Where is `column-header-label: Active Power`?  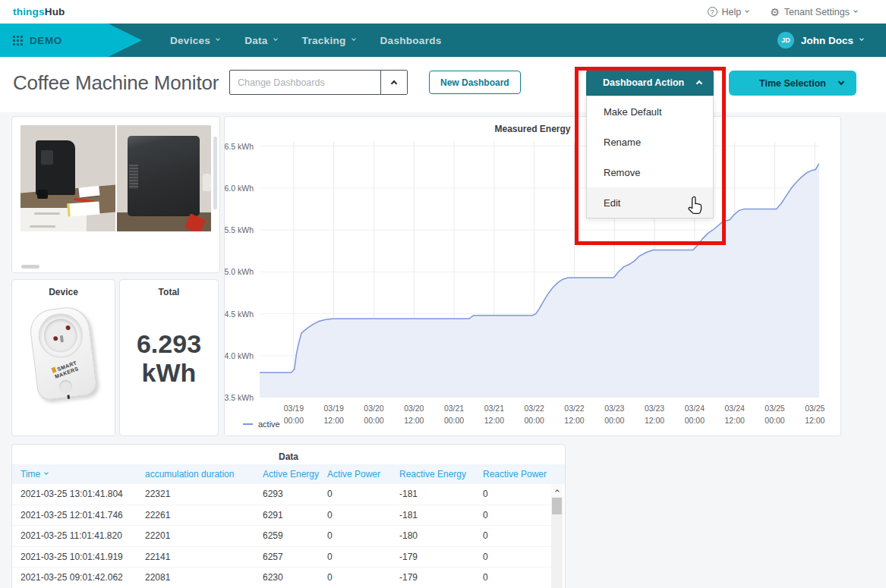
column-header-label: Active Power is located at coordinates (354, 474).